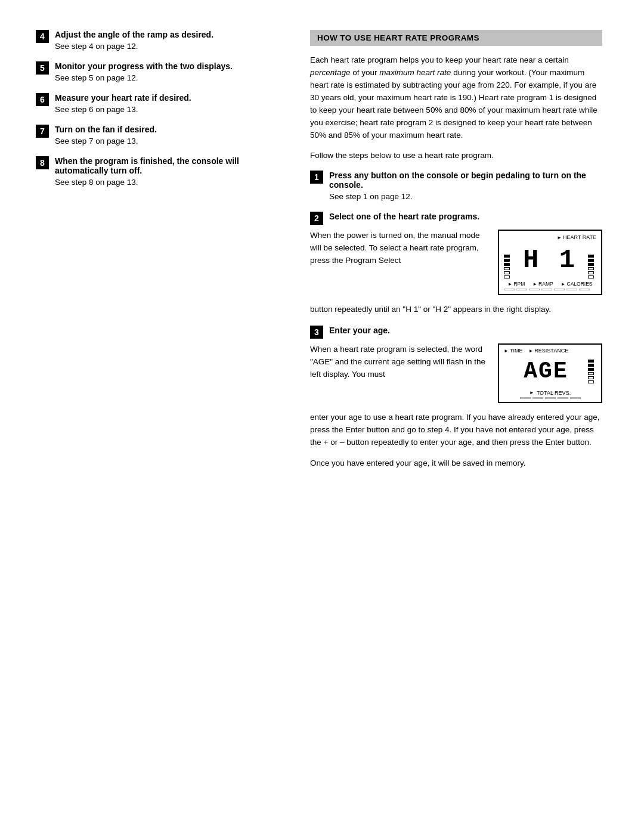  I want to click on display-2-right-bars, so click(592, 371).